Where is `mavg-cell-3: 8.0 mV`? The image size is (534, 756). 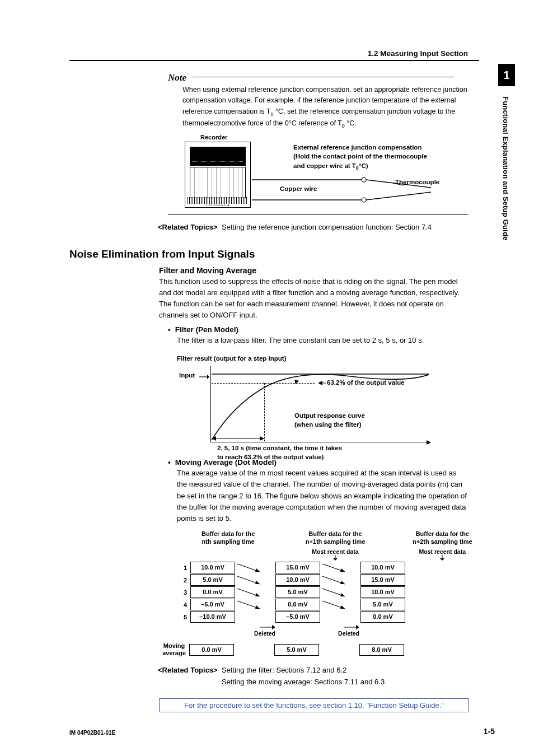
mavg-cell-3: 8.0 mV is located at coordinates (382, 650).